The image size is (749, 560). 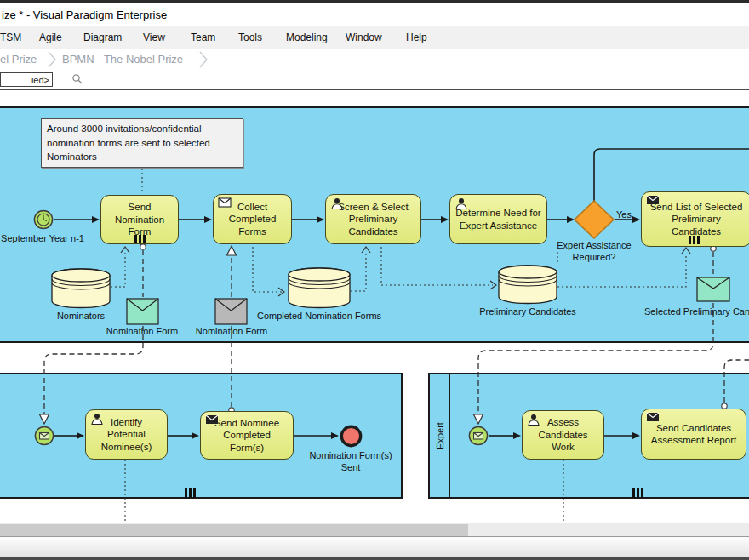 I want to click on datastore-preliminary-candidates, so click(x=528, y=286).